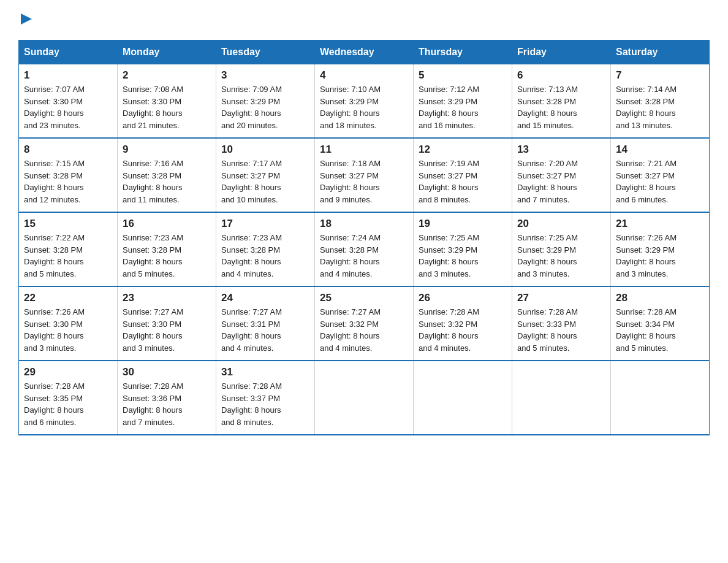 The width and height of the screenshot is (728, 563). I want to click on weekday-header-saturday: Saturday, so click(661, 53).